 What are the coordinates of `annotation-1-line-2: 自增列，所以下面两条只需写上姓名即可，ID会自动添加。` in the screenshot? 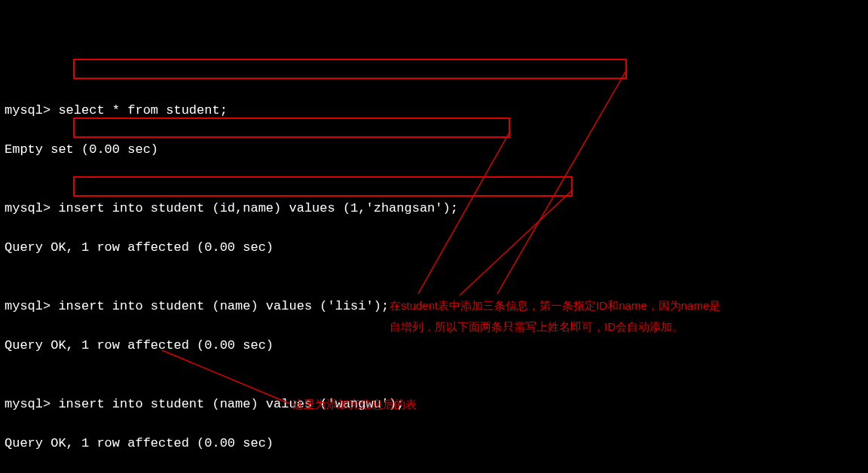 It's located at (601, 327).